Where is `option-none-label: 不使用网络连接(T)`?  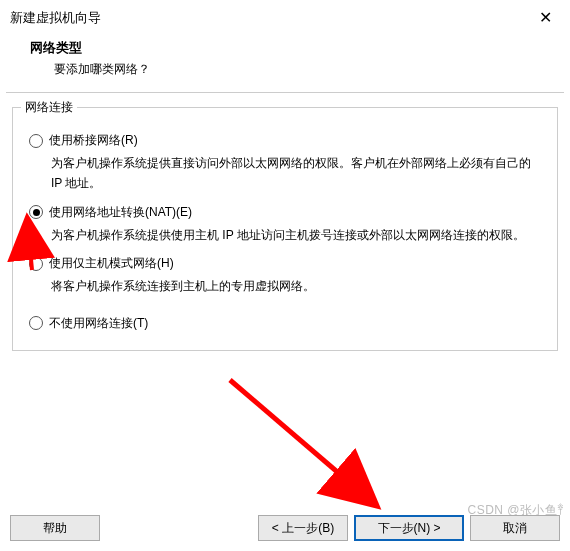
option-none-label: 不使用网络连接(T) is located at coordinates (98, 324).